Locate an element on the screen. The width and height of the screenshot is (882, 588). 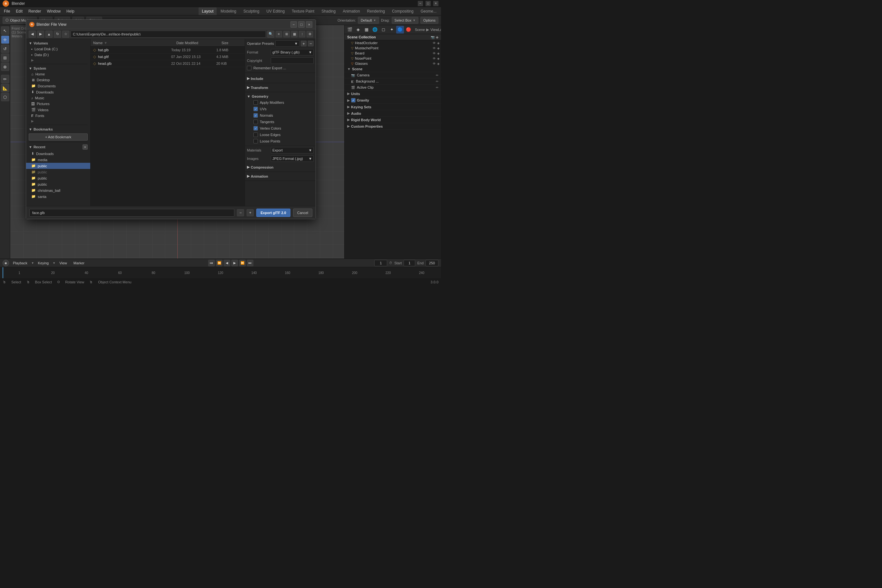
panel-icon-world: 🌐 is located at coordinates (375, 30).